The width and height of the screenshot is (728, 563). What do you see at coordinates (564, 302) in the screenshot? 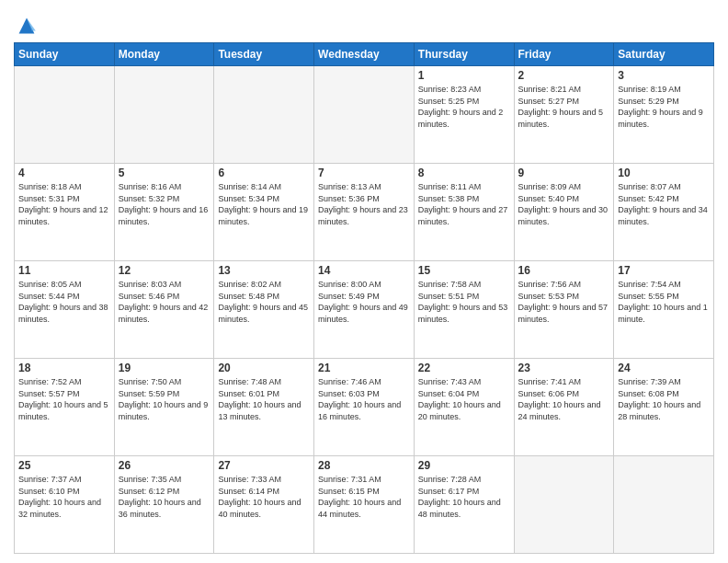
I see `day-info: Sunrise: 7:56 AMSunset: 5:53 PMDaylight:…` at bounding box center [564, 302].